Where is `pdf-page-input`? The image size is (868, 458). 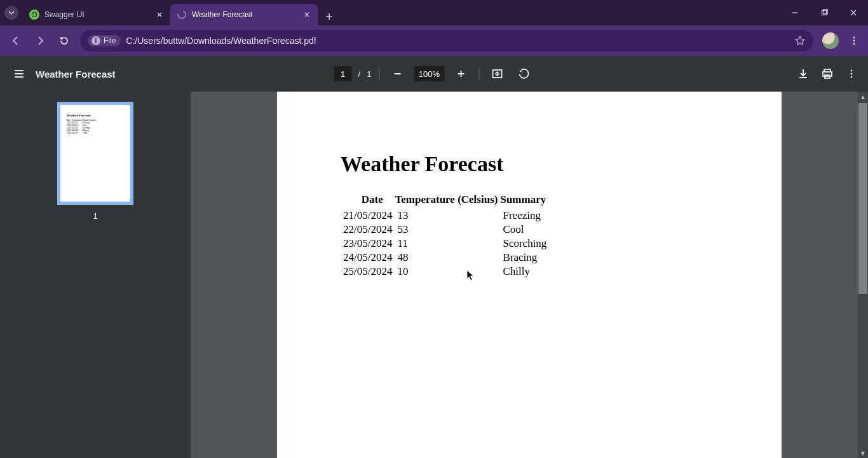
pdf-page-input is located at coordinates (343, 74).